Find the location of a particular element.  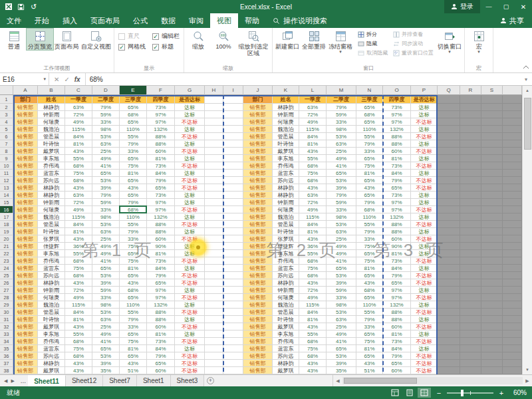

cell-A11: 销售部 is located at coordinates (25, 173).